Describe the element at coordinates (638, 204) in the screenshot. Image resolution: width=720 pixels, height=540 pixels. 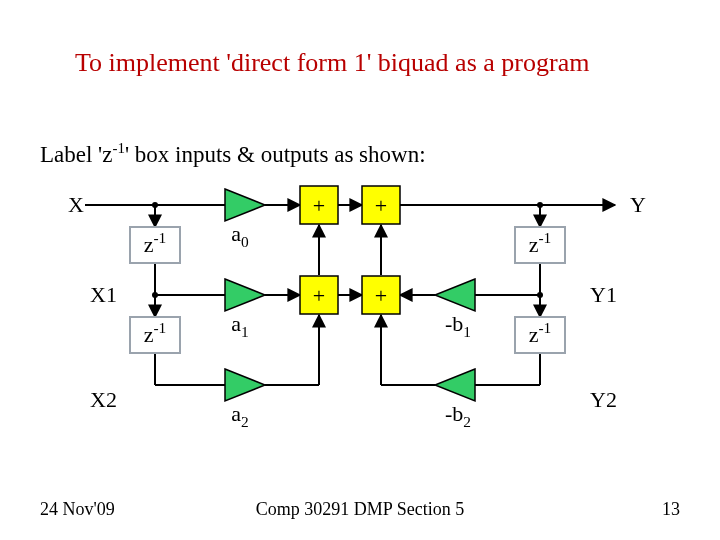
I see `label-y: Y` at that location.